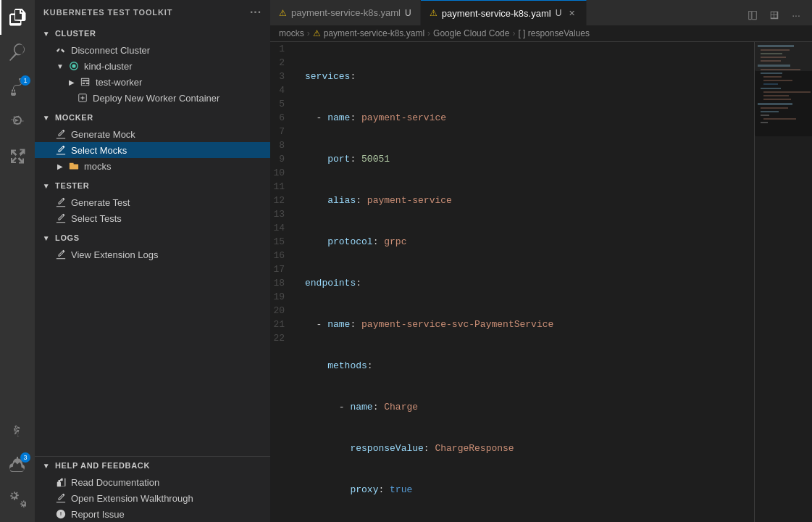 Image resolution: width=812 pixels, height=522 pixels. I want to click on line-num-20: 20, so click(288, 310).